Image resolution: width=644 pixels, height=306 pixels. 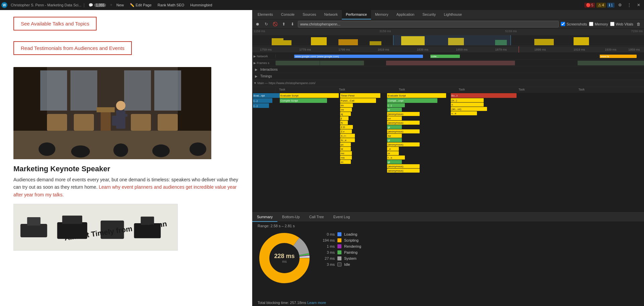 What do you see at coordinates (403, 144) in the screenshot?
I see `task-anon4: (anonymous)` at bounding box center [403, 144].